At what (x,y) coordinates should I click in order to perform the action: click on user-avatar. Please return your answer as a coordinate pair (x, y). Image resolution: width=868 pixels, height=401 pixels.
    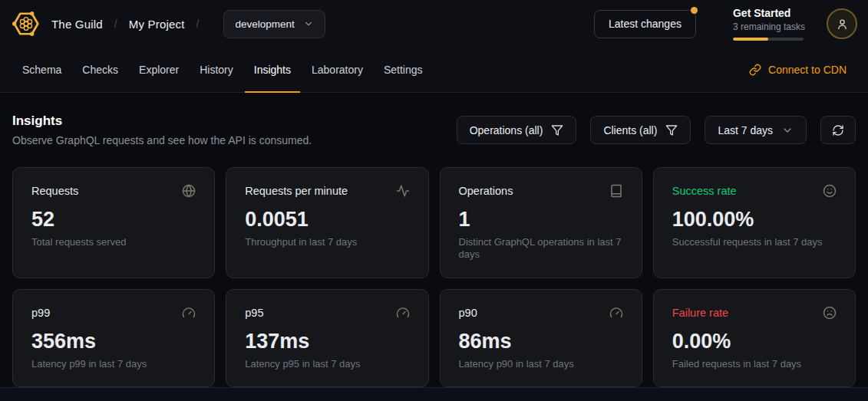
    Looking at the image, I should click on (842, 24).